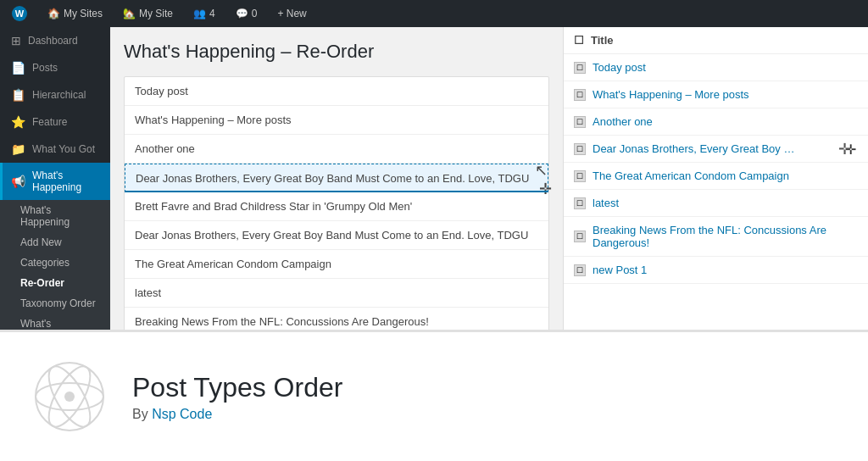 This screenshot has height=461, width=868. I want to click on post-item: latest, so click(337, 293).